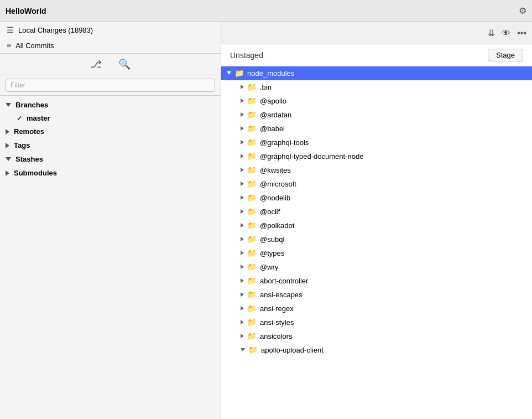 The width and height of the screenshot is (532, 419). Describe the element at coordinates (393, 101) in the screenshot. I see `file-name-@apollo: @apollo` at that location.